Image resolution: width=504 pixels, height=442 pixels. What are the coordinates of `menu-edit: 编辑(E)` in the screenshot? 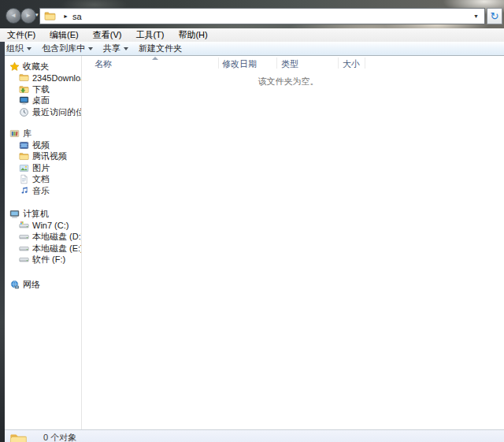 It's located at (65, 35).